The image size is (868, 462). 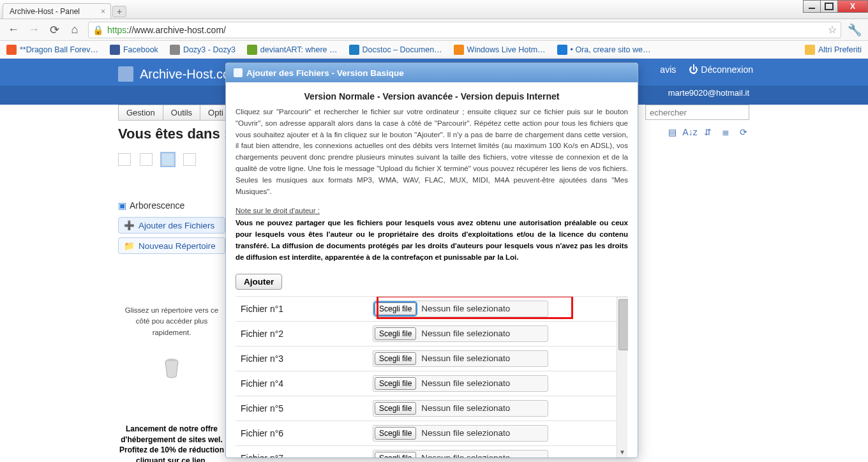 What do you see at coordinates (500, 50) in the screenshot?
I see `bookmark-hotmail: Windows Live Hotm…` at bounding box center [500, 50].